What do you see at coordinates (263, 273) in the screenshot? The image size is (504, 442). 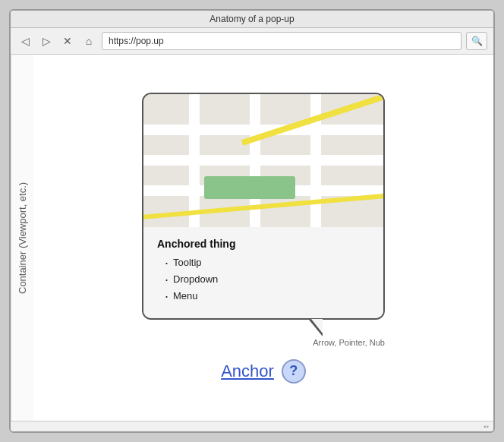 I see `popup-content: Anchored thing Tooltip Dropdown Menu` at bounding box center [263, 273].